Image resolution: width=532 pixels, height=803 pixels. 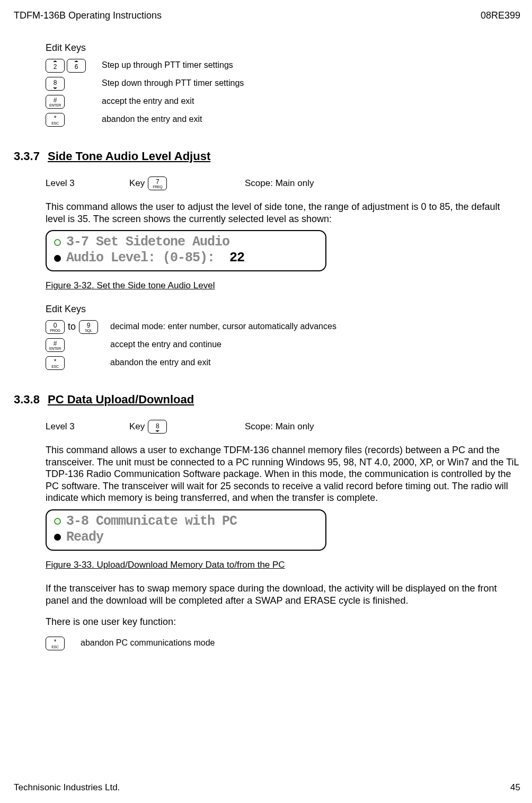 I want to click on lcd-pc-comm: 3-8 Communicate with PC Ready, so click(x=186, y=530).